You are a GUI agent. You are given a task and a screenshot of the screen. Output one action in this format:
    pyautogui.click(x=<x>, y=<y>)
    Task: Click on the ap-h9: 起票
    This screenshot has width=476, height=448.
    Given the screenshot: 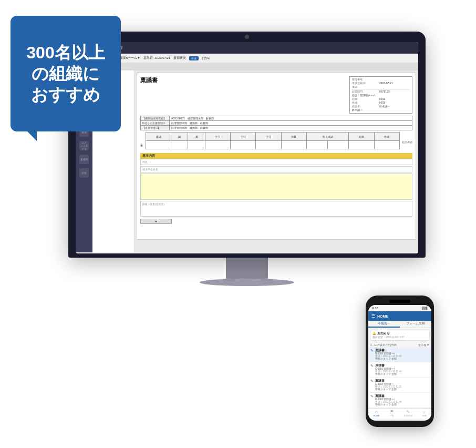 What is the action you would take?
    pyautogui.click(x=361, y=137)
    